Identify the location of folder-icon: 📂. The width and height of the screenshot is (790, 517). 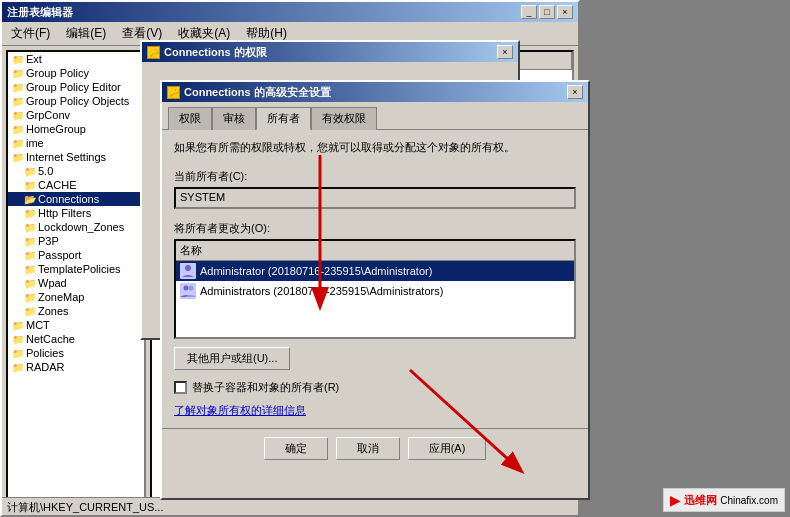
(30, 200).